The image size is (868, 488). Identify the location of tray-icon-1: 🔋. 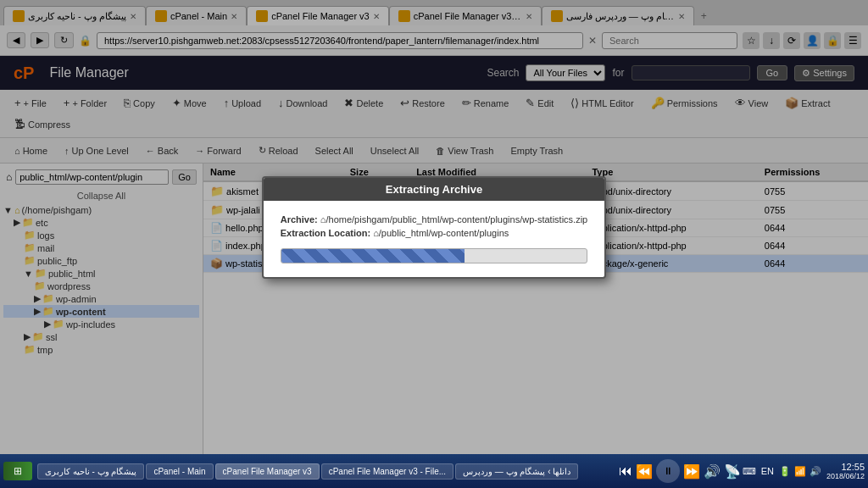
(785, 471).